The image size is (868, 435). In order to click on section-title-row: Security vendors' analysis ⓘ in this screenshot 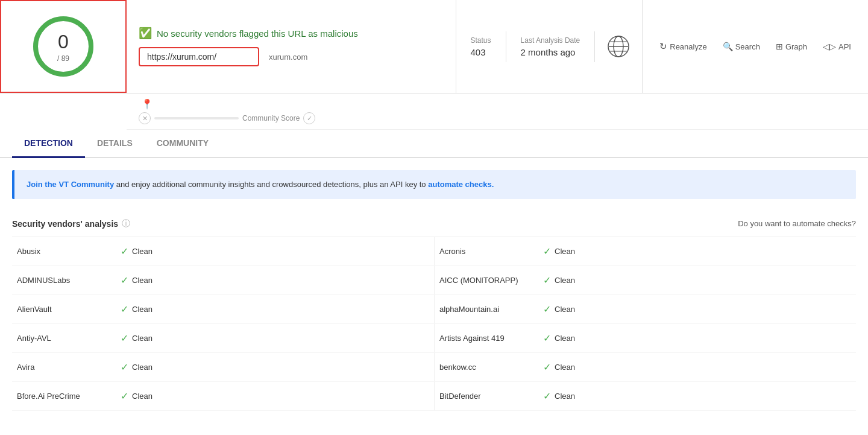, I will do `click(71, 224)`.